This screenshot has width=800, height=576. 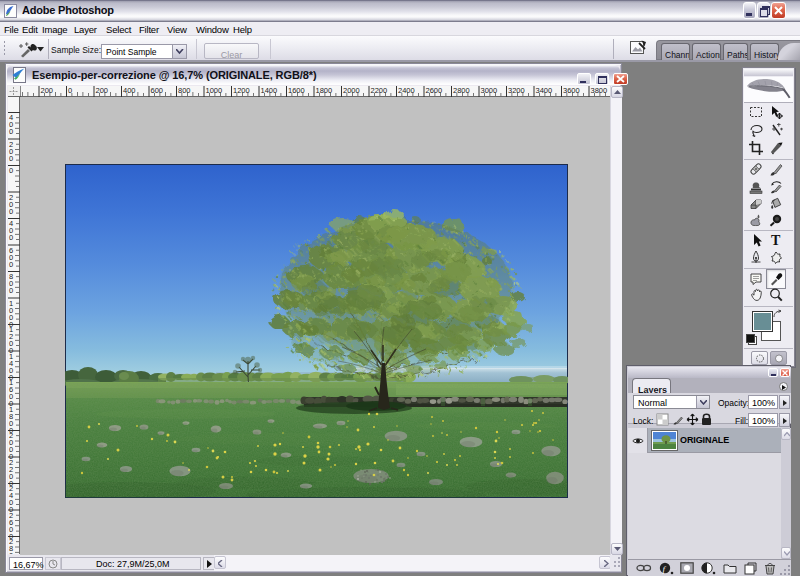 I want to click on svg-text: T, so click(x=776, y=240).